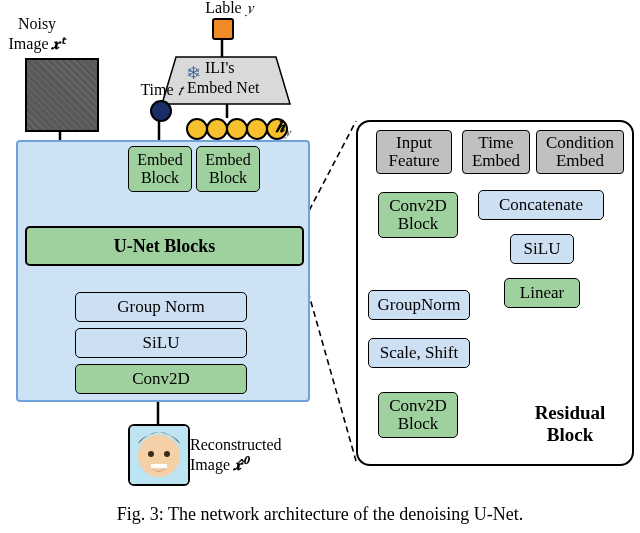  What do you see at coordinates (414, 142) in the screenshot?
I see `txt: Input` at bounding box center [414, 142].